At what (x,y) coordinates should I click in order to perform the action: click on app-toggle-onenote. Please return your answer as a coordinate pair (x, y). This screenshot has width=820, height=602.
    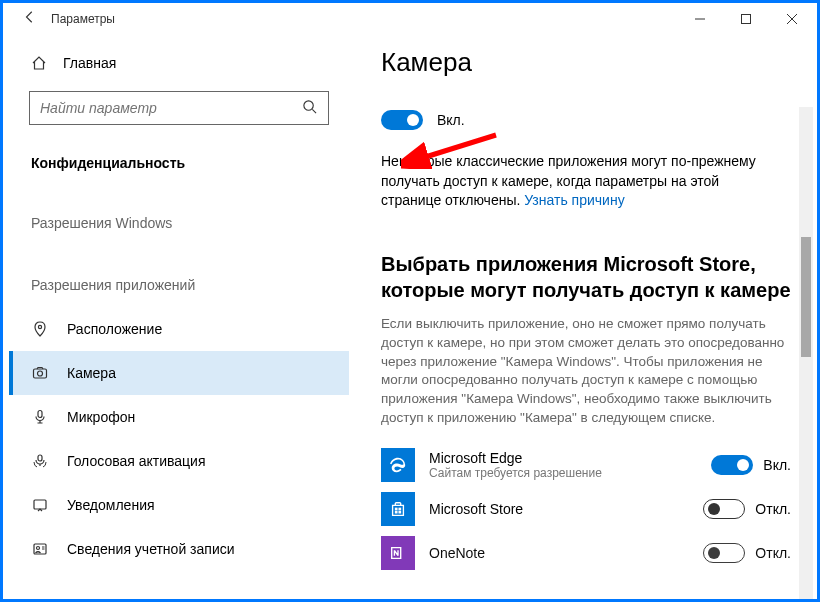
    Looking at the image, I should click on (724, 553).